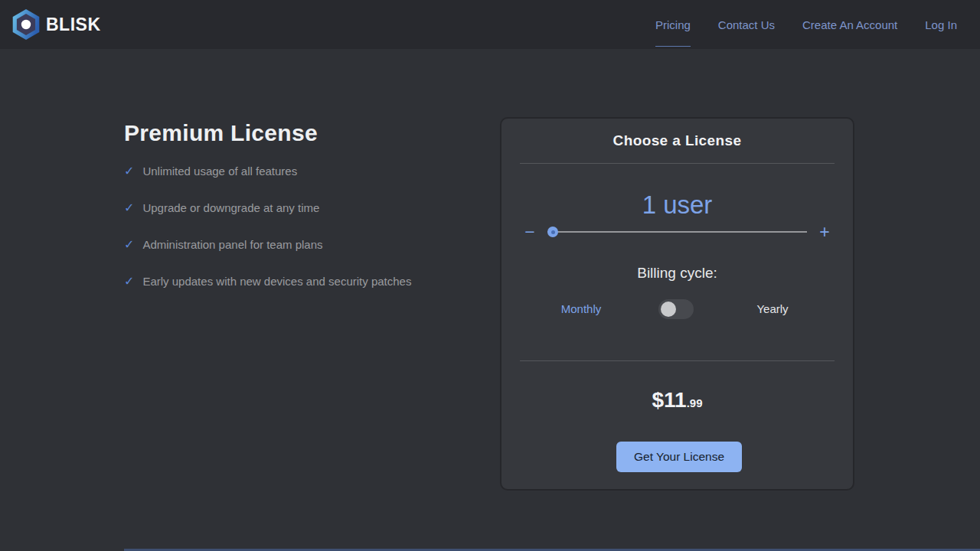  What do you see at coordinates (806, 24) in the screenshot?
I see `nav-menu: Pricing Contact Us Create An Account Log…` at bounding box center [806, 24].